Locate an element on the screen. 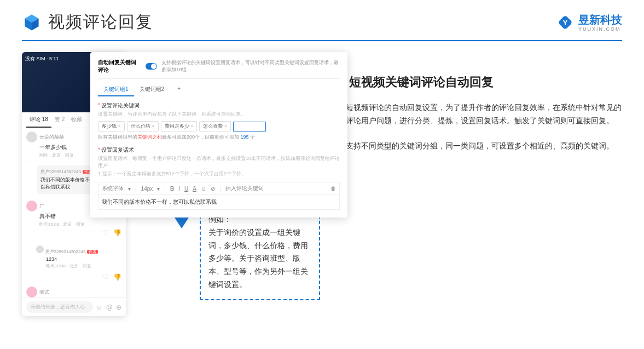 The image size is (644, 349). reply-section-label: 设置回复话术 is located at coordinates (219, 150).